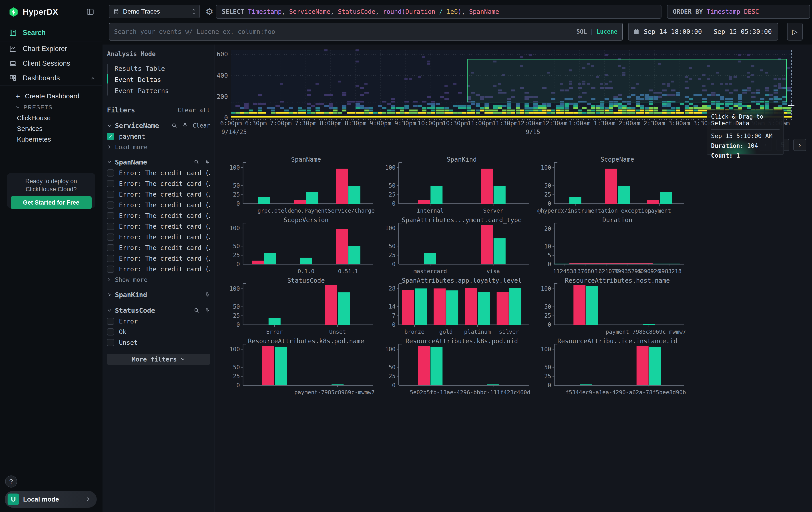  What do you see at coordinates (209, 11) in the screenshot?
I see `gear-icon: ⚙` at bounding box center [209, 11].